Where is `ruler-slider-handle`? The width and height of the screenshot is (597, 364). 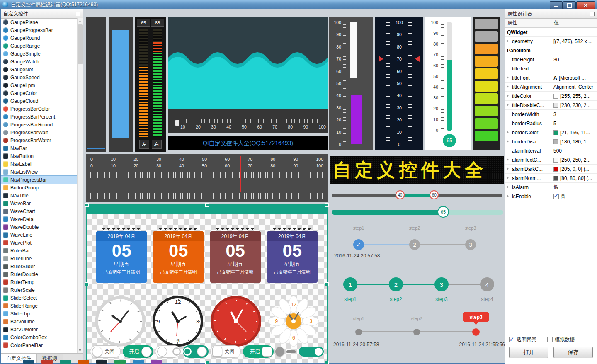
ruler-slider-handle is located at coordinates (177, 123).